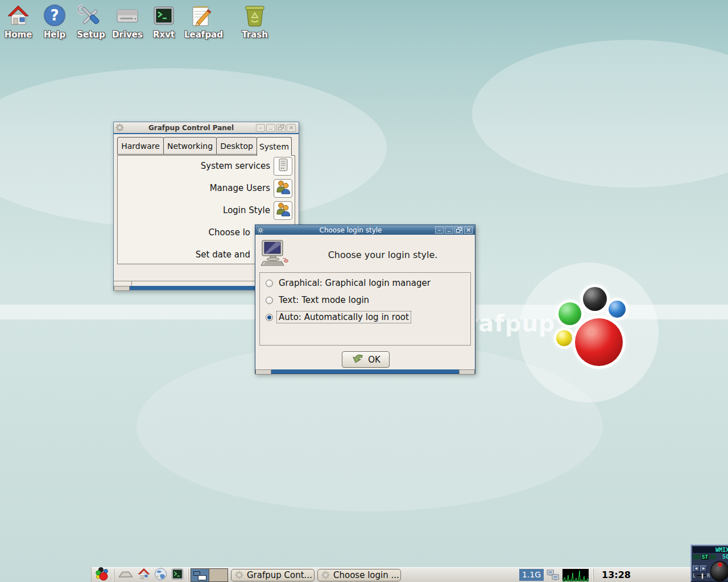 This screenshot has width=728, height=582. What do you see at coordinates (201, 16) in the screenshot?
I see `notepad-icon` at bounding box center [201, 16].